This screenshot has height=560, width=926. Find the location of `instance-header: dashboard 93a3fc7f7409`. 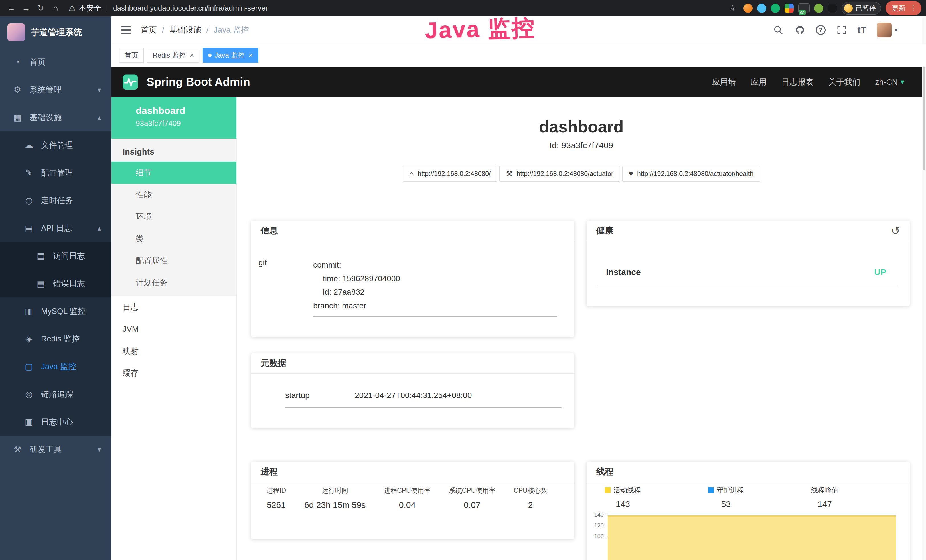

instance-header: dashboard 93a3fc7f7409 is located at coordinates (174, 118).